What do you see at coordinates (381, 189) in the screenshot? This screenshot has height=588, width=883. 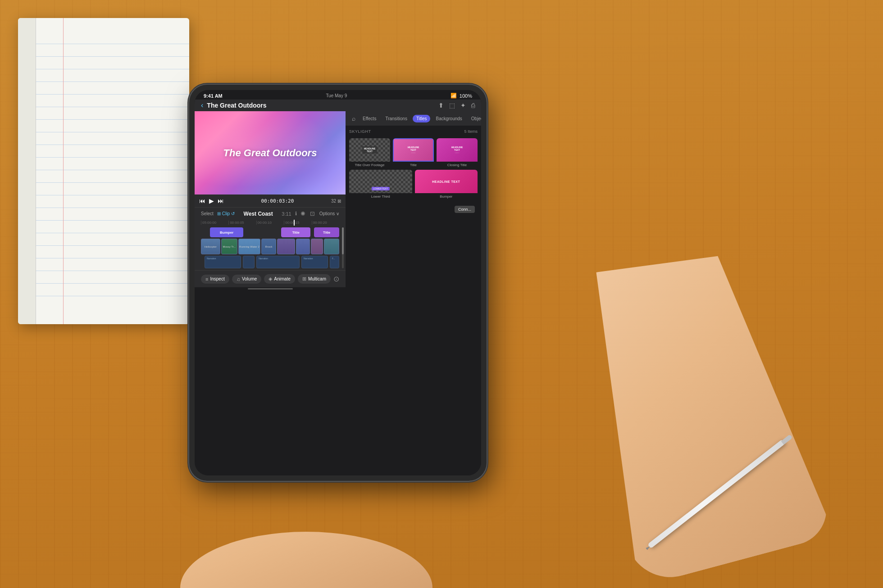 I see `lower-third-tag: LOWER TEXT` at bounding box center [381, 189].